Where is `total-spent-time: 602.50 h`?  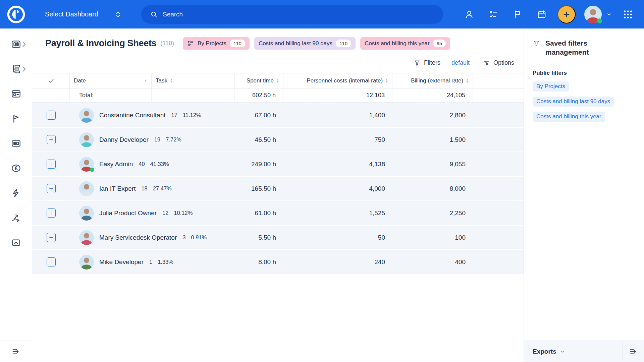 total-spent-time: 602.50 h is located at coordinates (259, 95).